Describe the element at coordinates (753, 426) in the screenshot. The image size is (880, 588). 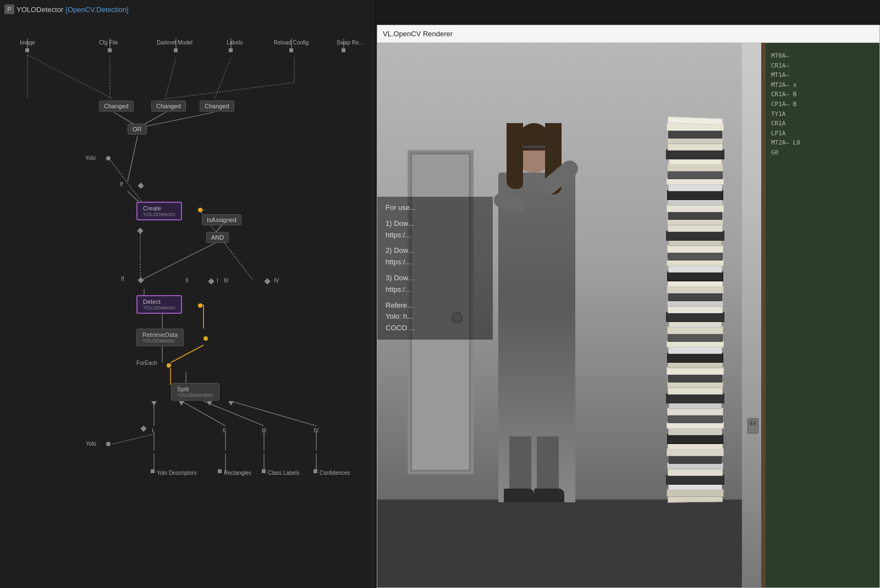
I see `power-outlet` at that location.